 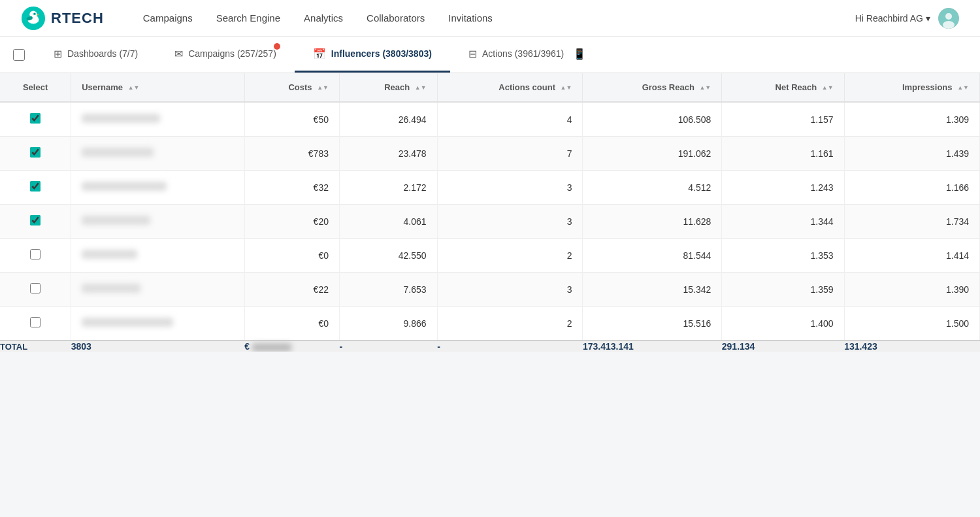 What do you see at coordinates (510, 88) in the screenshot?
I see `col-actions-count: Actions count ▲▼` at bounding box center [510, 88].